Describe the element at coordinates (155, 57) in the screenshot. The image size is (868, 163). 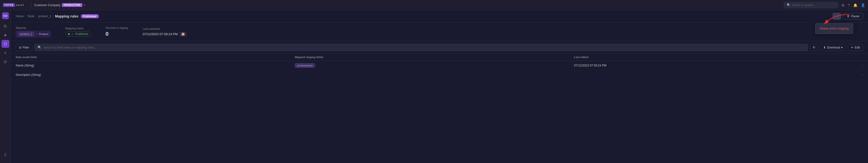
I see `header-field: Data model field` at that location.